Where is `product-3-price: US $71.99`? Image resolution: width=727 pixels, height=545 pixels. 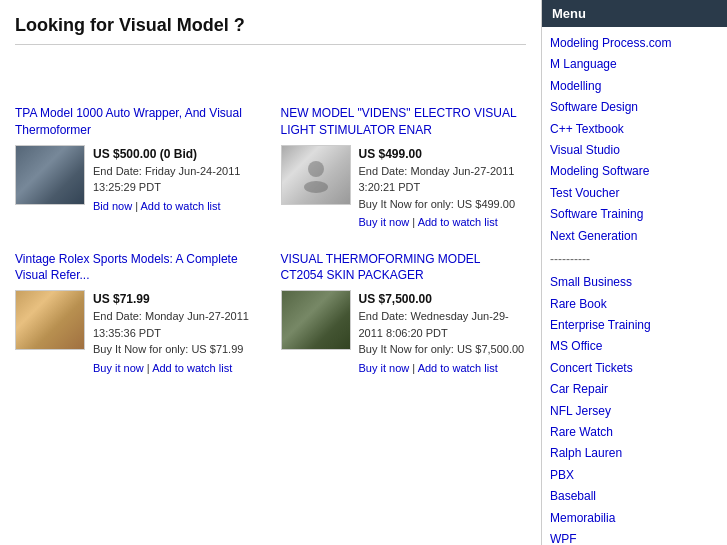 product-3-price: US $71.99 is located at coordinates (122, 299).